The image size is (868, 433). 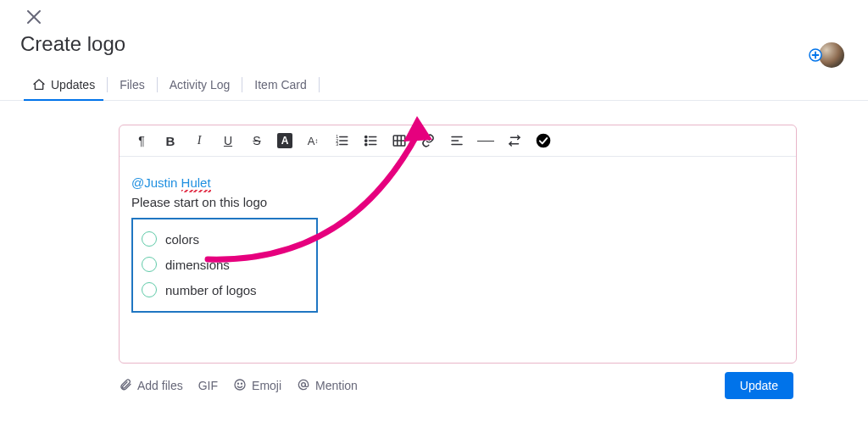 What do you see at coordinates (142, 141) in the screenshot?
I see `paragraph-icon: ¶` at bounding box center [142, 141].